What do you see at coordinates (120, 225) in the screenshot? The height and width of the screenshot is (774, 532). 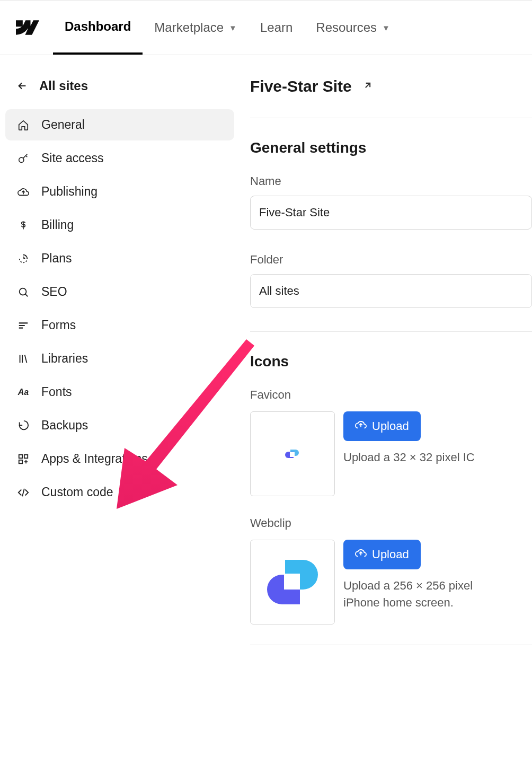 I see `sidebar-item-billing: Billing` at bounding box center [120, 225].